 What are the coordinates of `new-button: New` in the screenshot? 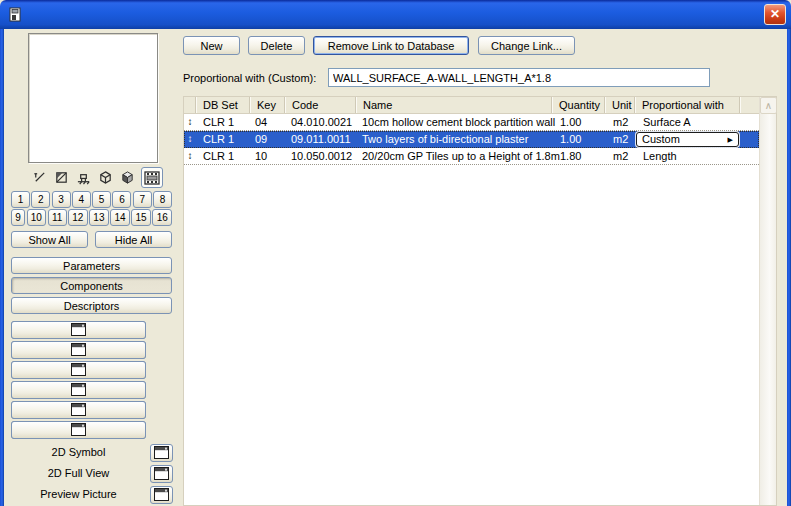 It's located at (212, 46).